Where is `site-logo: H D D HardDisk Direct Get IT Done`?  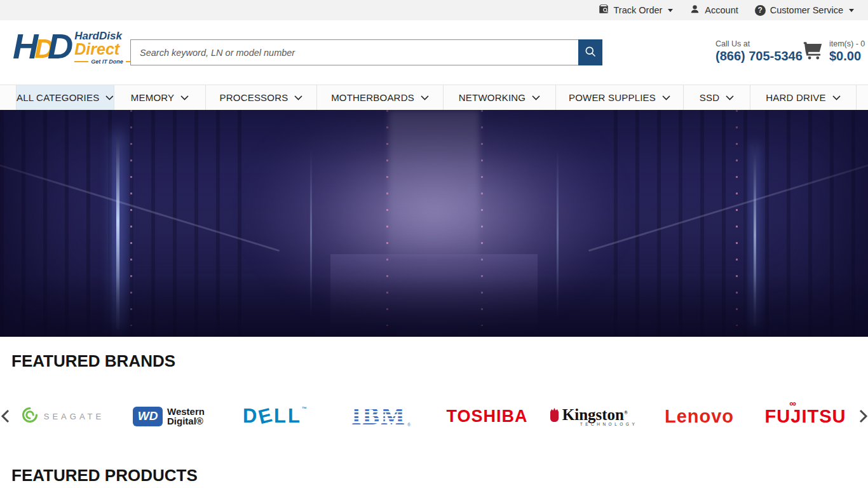
site-logo: H D D HardDisk Direct Get IT Done is located at coordinates (76, 48).